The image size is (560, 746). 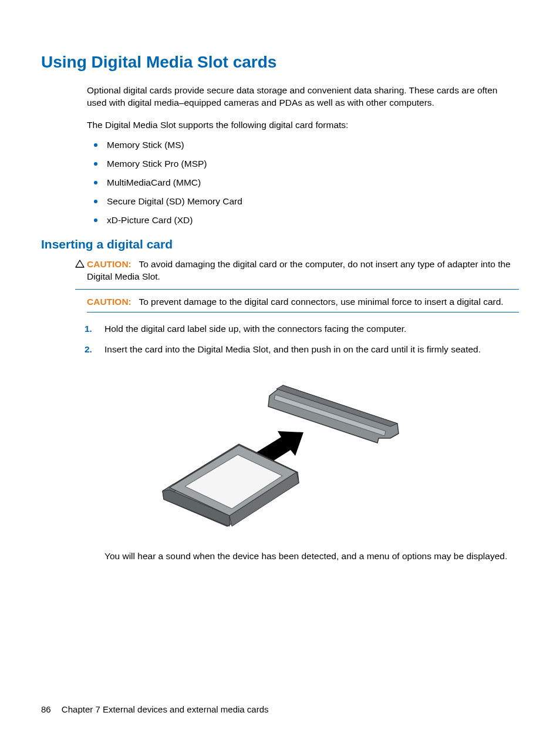 What do you see at coordinates (303, 145) in the screenshot?
I see `list-item: Memory Stick (MS)` at bounding box center [303, 145].